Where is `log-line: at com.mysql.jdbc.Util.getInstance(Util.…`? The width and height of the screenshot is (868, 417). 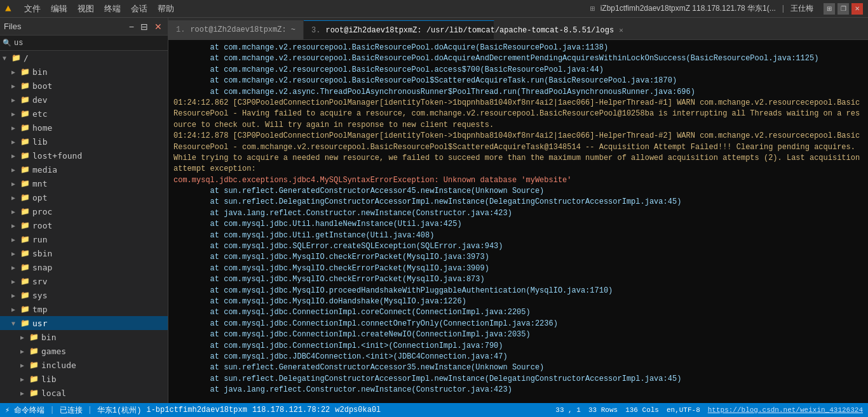 log-line: at com.mysql.jdbc.Util.getInstance(Util.… is located at coordinates (519, 236).